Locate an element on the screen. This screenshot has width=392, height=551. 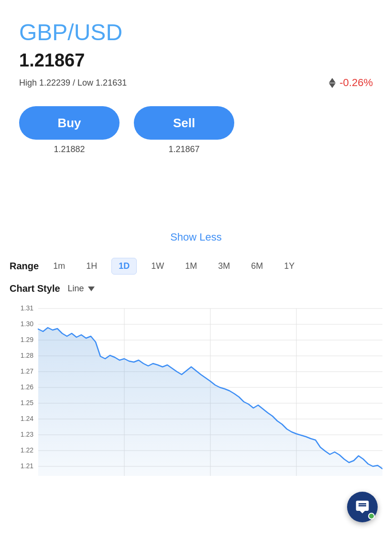
online-status-dot is located at coordinates (371, 516).